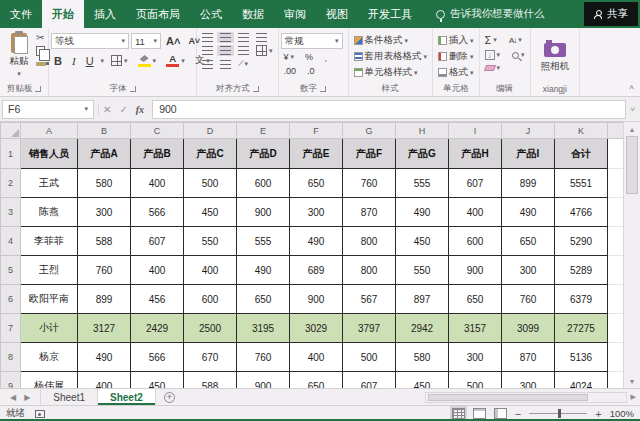 Image resolution: width=640 pixels, height=421 pixels. What do you see at coordinates (422, 131) in the screenshot?
I see `column-header-H: H` at bounding box center [422, 131].